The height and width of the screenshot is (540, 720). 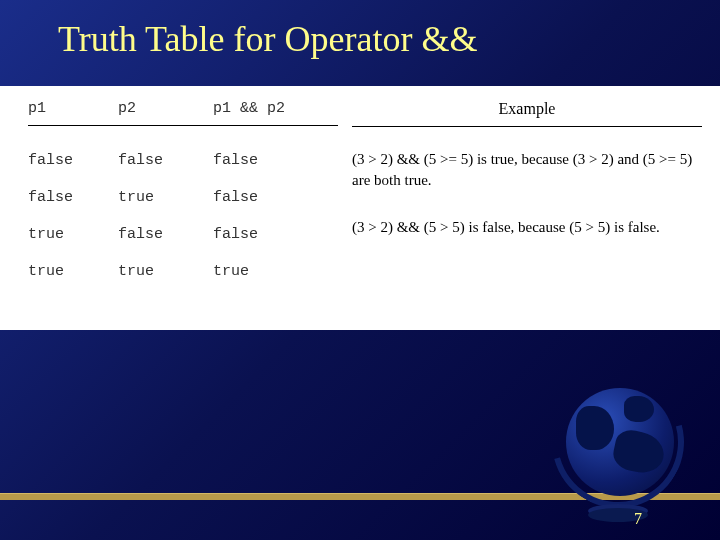 I want to click on globe-ball-icon, so click(x=620, y=442).